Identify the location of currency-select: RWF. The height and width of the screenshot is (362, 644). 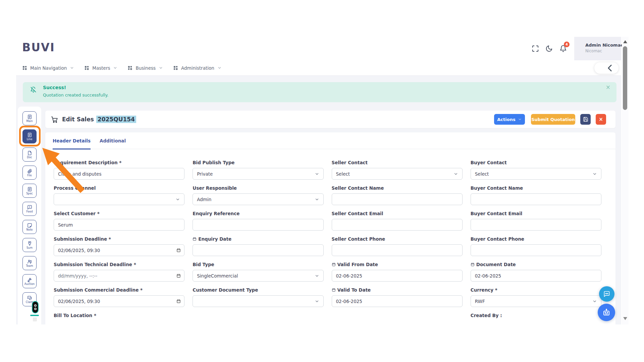
(536, 301).